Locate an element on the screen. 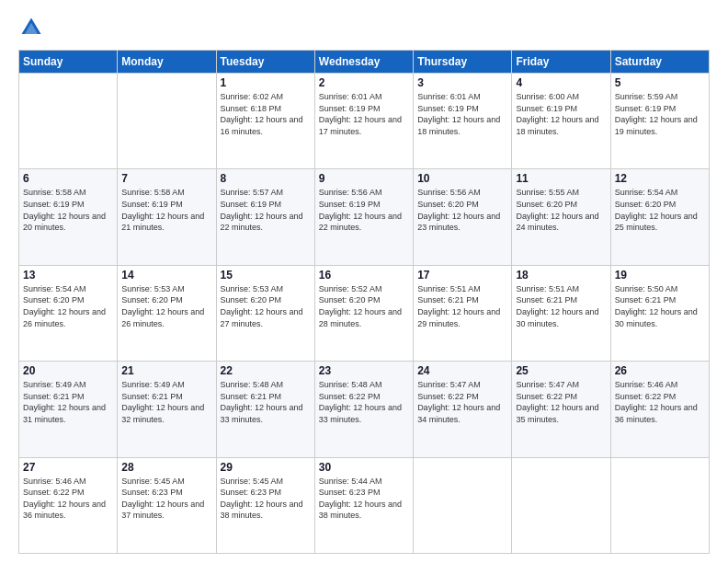  header-cell-wednesday: Wednesday is located at coordinates (364, 63).